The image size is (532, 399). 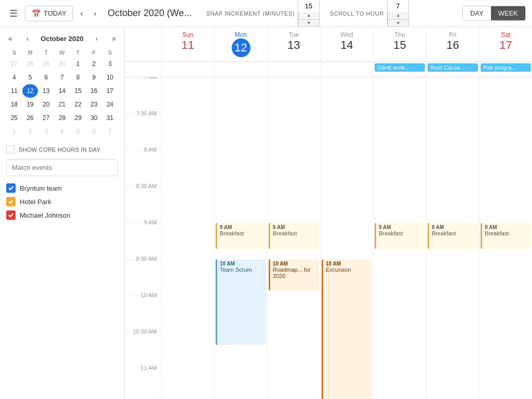 I want to click on bryntum-checkbox, so click(x=11, y=188).